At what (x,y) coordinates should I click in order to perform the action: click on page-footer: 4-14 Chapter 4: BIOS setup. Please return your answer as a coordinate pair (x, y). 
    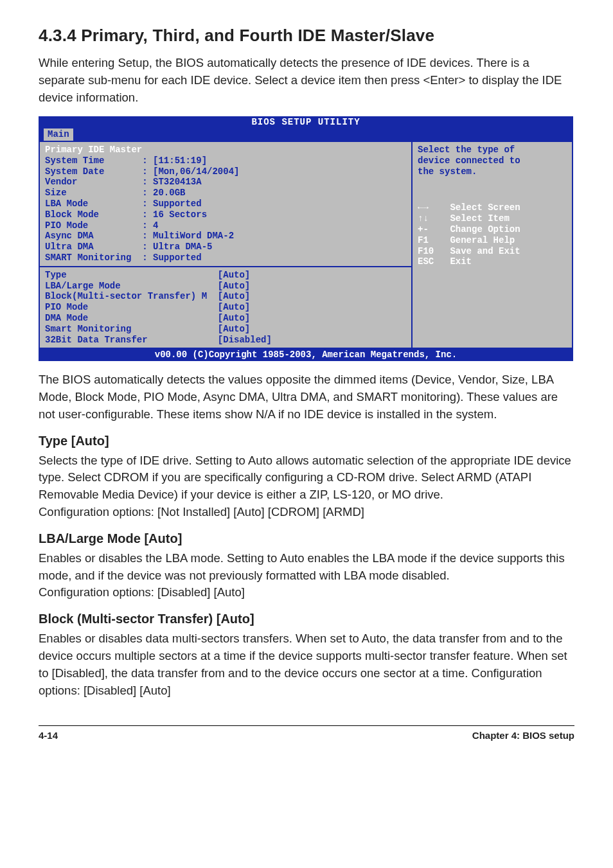
    Looking at the image, I should click on (306, 733).